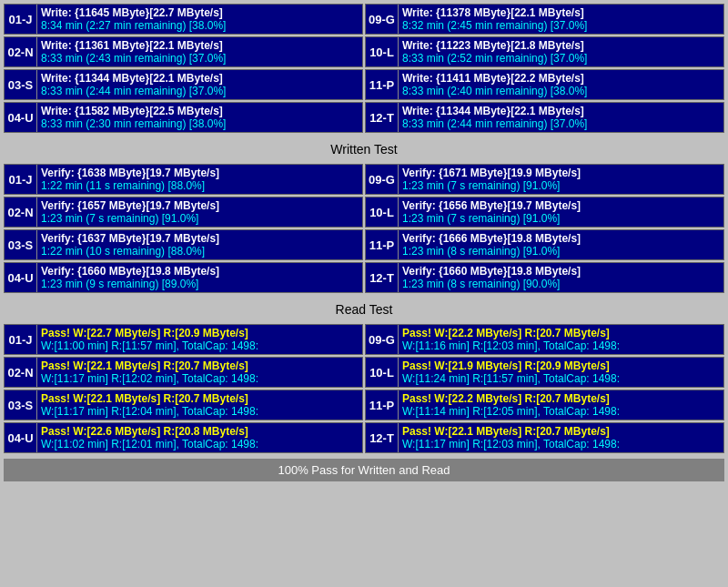 Image resolution: width=728 pixels, height=587 pixels. I want to click on row-id: 10-L, so click(382, 372).